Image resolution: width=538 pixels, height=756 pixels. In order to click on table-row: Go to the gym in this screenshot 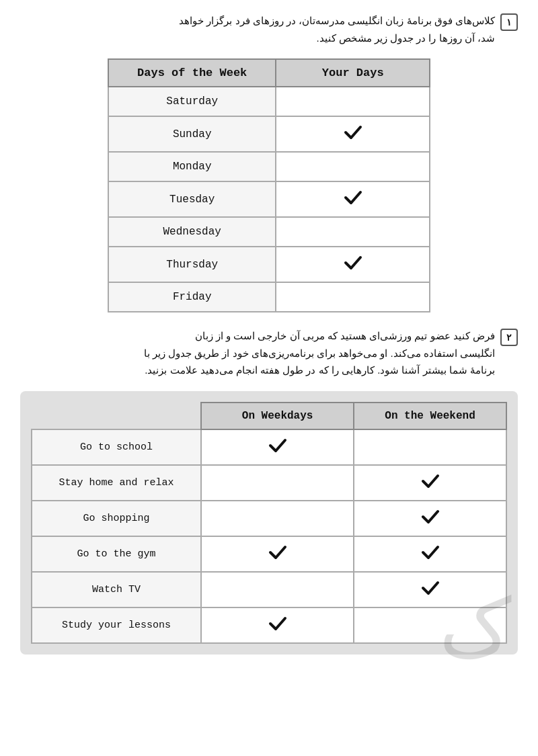, I will do `click(269, 554)`.